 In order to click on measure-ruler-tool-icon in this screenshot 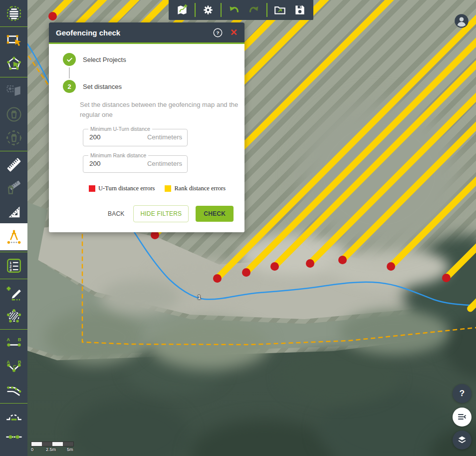, I will do `click(14, 165)`.